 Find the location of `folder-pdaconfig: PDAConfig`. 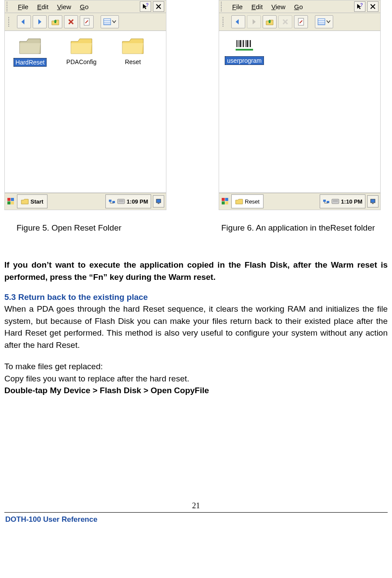

folder-pdaconfig: PDAConfig is located at coordinates (81, 51).